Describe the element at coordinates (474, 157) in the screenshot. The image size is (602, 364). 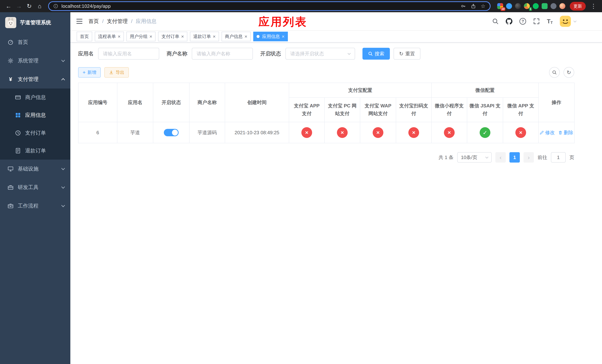
I see `page-size-select: 10条/页` at that location.